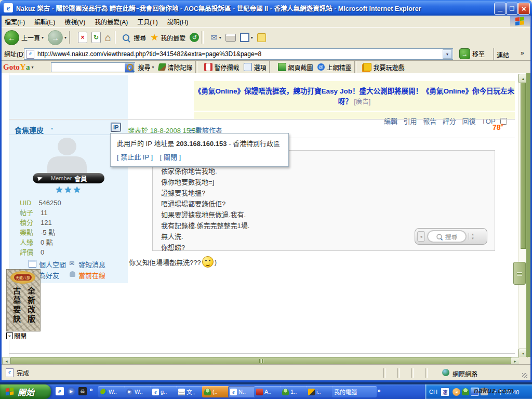 This screenshot has height=399, width=532. Describe the element at coordinates (466, 392) in the screenshot. I see `tray-user-icon` at that location.